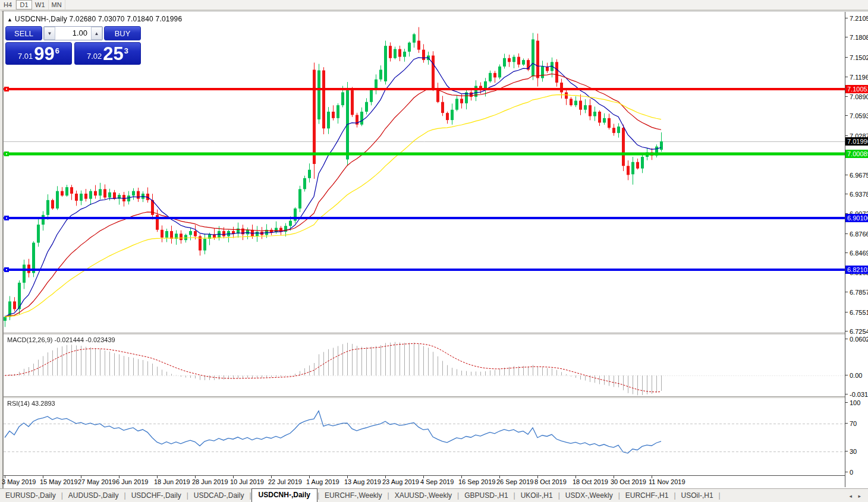 Image resolution: width=868 pixels, height=502 pixels. What do you see at coordinates (857, 339) in the screenshot?
I see `macd-tick-label: 0.060273` at bounding box center [857, 339].